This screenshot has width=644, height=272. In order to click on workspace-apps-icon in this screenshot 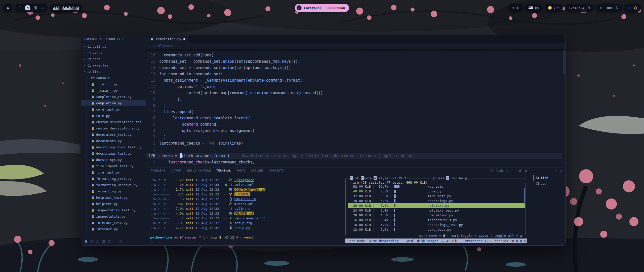, I will do `click(35, 8)`.